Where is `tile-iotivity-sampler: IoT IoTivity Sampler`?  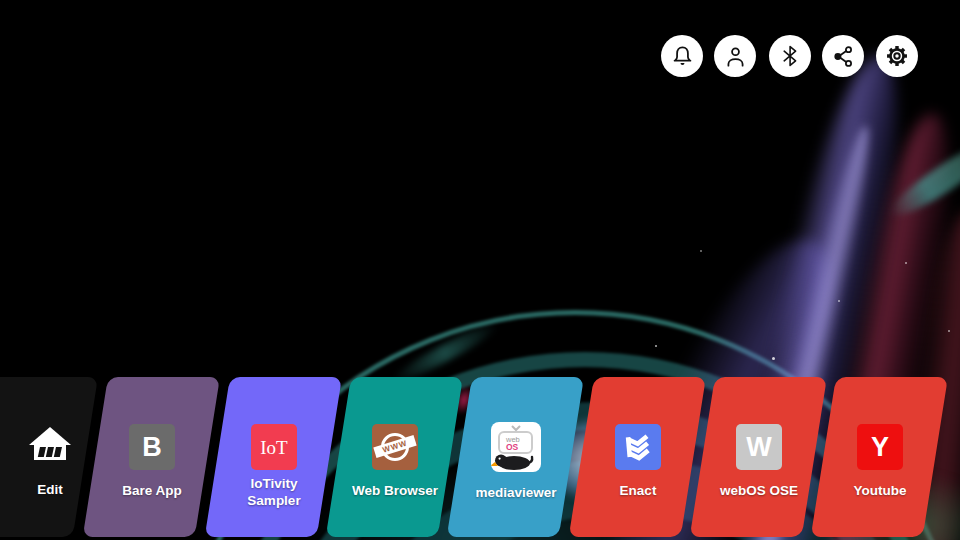
tile-iotivity-sampler: IoT IoTivity Sampler is located at coordinates (274, 457).